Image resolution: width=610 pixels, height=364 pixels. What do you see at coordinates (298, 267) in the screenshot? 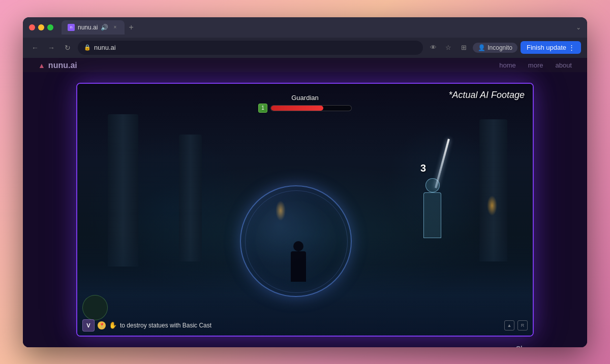
I see `caster-figure` at bounding box center [298, 267].